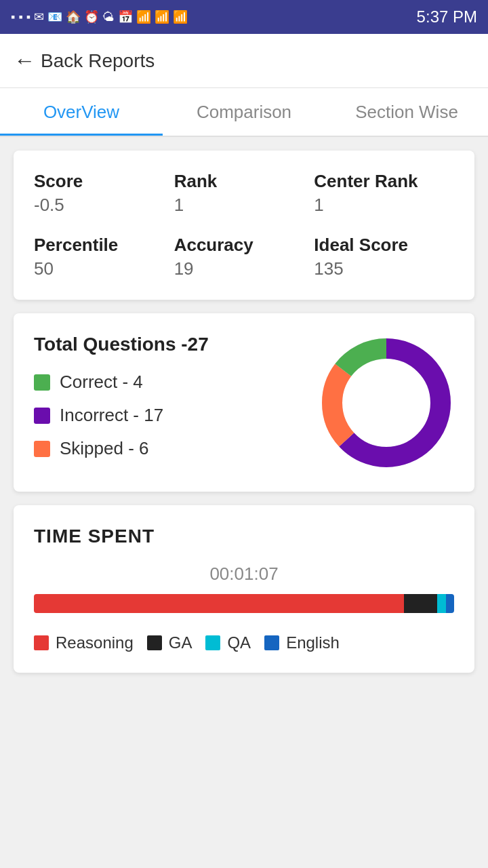 The height and width of the screenshot is (868, 488). Describe the element at coordinates (99, 17) in the screenshot. I see `status-icons: ▪ ▪ ▪ ✉ 📧 🏠 ⏰ 🌤 📅 📶 📶 📶` at that location.